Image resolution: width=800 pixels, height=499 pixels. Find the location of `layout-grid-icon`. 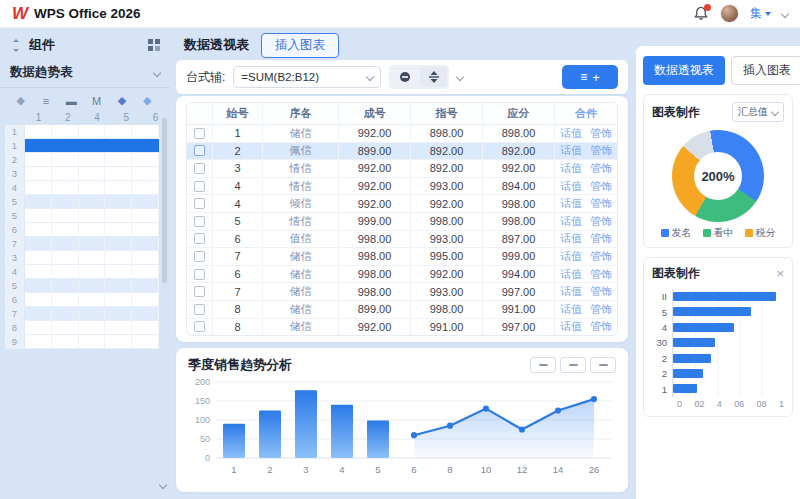

layout-grid-icon is located at coordinates (154, 45).